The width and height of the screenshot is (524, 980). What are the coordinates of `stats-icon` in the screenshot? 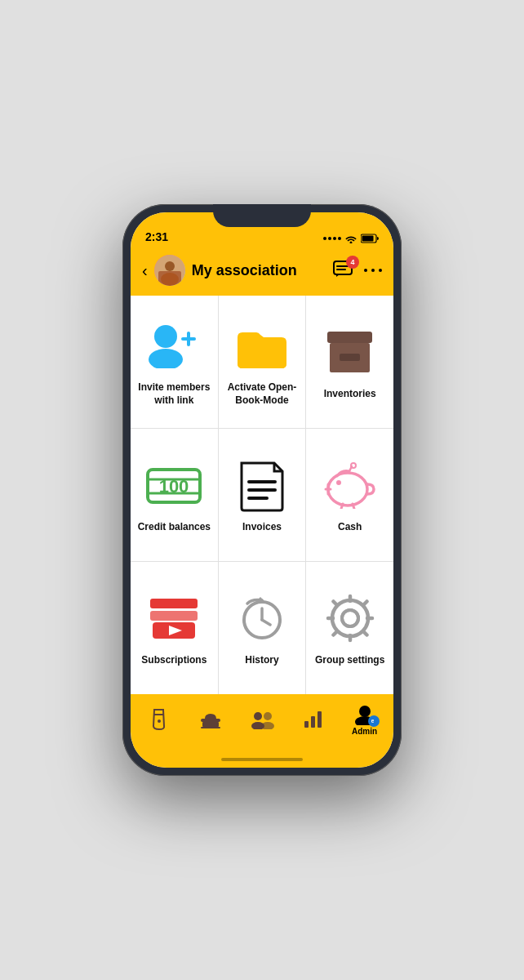 It's located at (313, 719).